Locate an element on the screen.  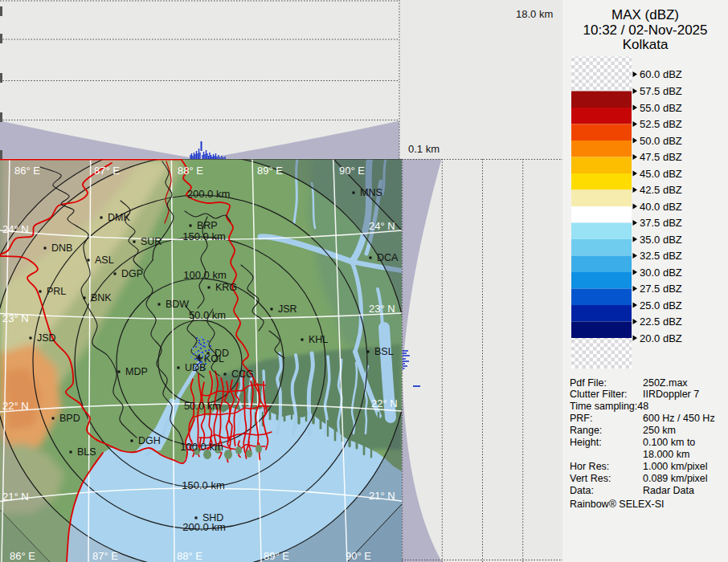
svg-text: 0.089 km/pixel is located at coordinates (675, 479).